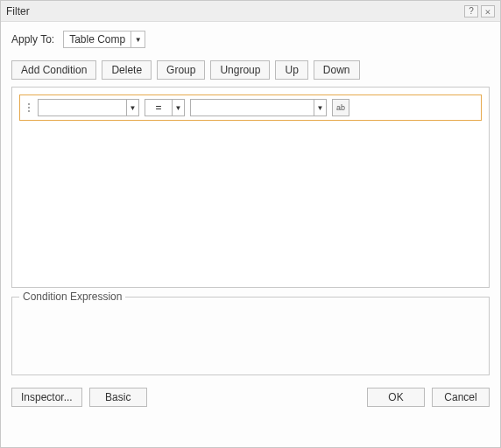 The height and width of the screenshot is (448, 501). What do you see at coordinates (291, 70) in the screenshot?
I see `up-button: Up` at bounding box center [291, 70].